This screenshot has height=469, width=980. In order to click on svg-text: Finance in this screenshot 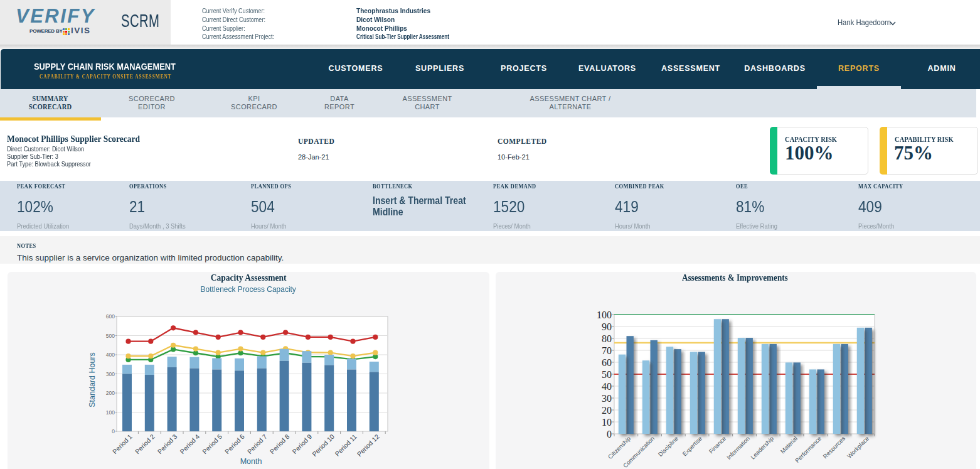, I will do `click(718, 445)`.